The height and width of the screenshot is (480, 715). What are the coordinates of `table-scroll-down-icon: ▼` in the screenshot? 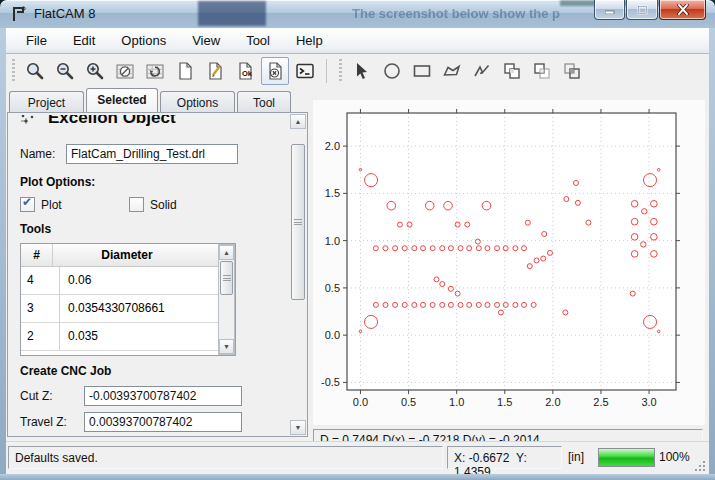 It's located at (226, 346).